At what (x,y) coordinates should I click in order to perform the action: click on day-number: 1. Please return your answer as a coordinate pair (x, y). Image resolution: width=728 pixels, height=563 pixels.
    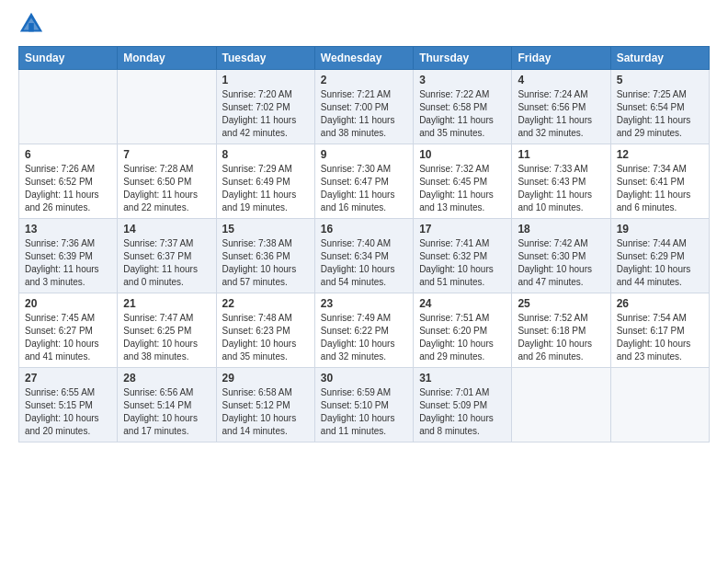
    Looking at the image, I should click on (266, 80).